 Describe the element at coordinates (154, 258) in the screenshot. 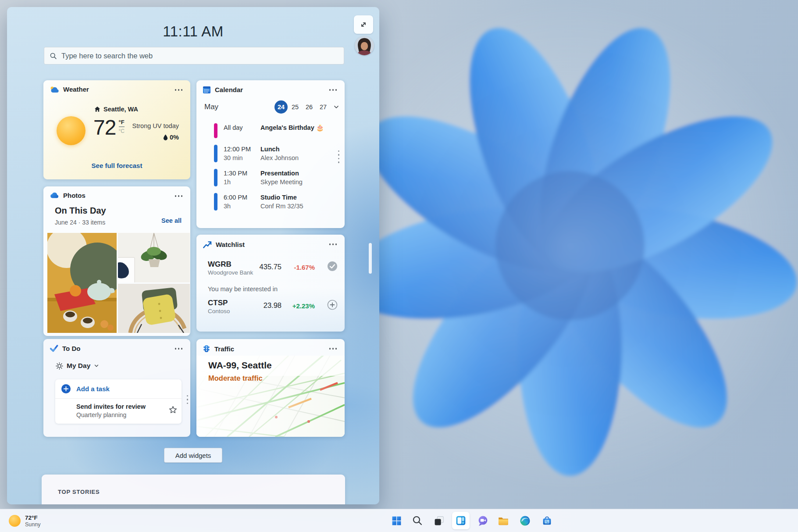

I see `photo-thumbnail-plant` at that location.